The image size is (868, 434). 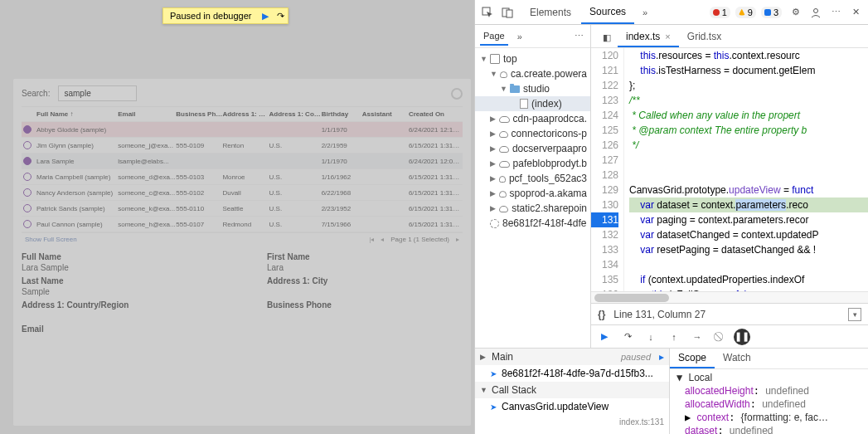 What do you see at coordinates (674, 337) in the screenshot?
I see `step-out-icon: ↑` at bounding box center [674, 337].